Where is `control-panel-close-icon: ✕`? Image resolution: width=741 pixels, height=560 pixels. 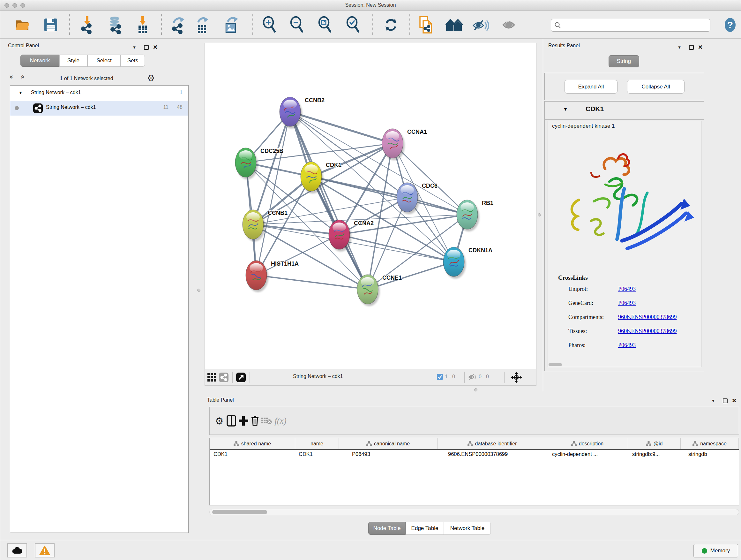
control-panel-close-icon: ✕ is located at coordinates (155, 47).